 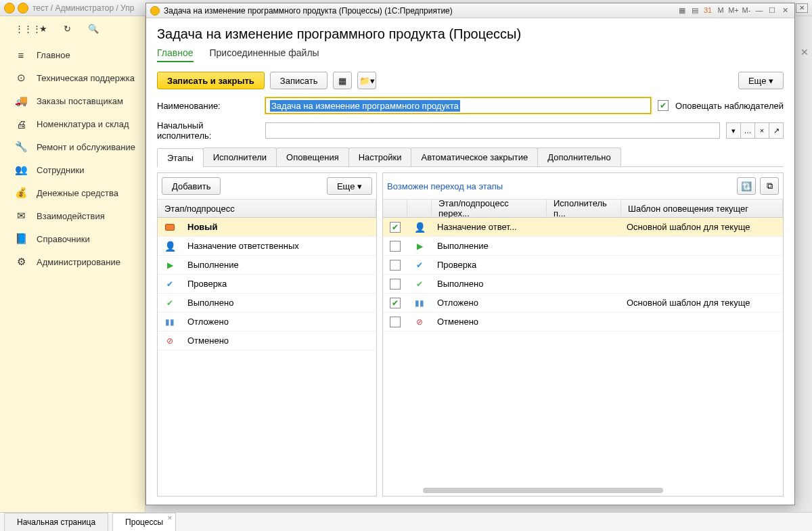 I want to click on save-button: Записать, so click(x=299, y=80).